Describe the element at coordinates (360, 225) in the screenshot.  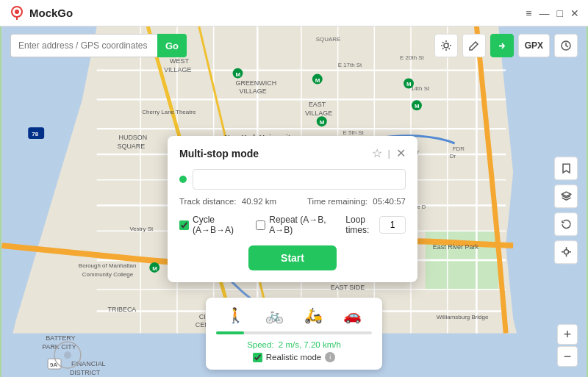
I see `loop-times-label: Loop times:` at that location.